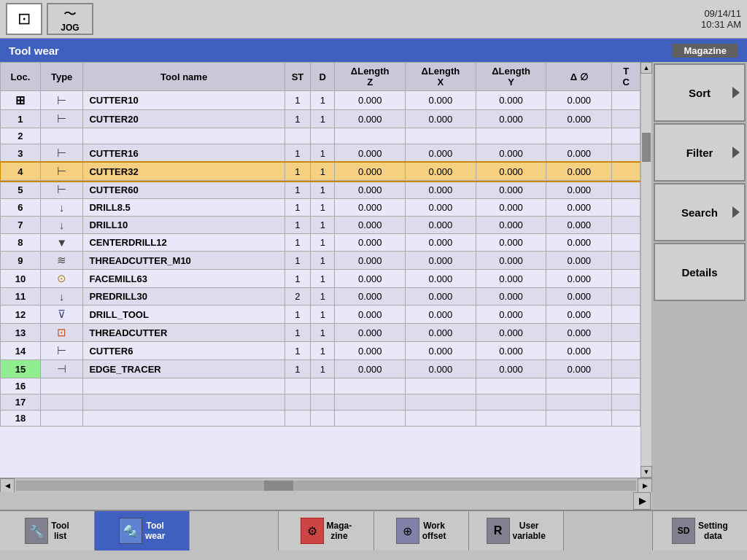 This screenshot has height=560, width=747. Describe the element at coordinates (20, 243) in the screenshot. I see `cell-loc: 8` at that location.